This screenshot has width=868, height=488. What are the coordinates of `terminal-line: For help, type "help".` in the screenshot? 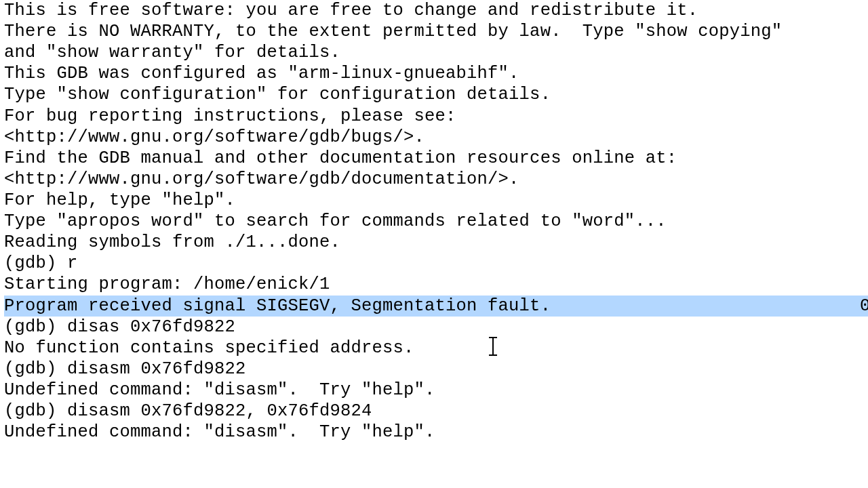 It's located at (434, 201).